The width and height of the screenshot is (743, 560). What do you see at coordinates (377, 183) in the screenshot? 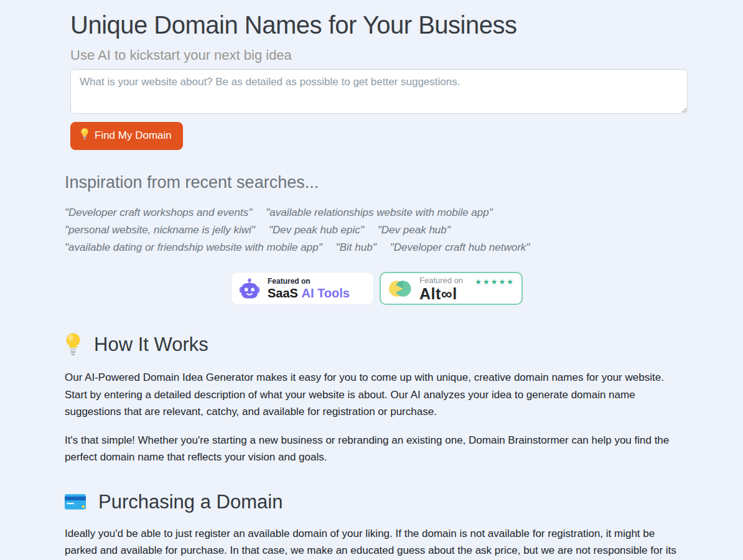
I see `inspiration-heading: Inspiration from recent searches...` at bounding box center [377, 183].